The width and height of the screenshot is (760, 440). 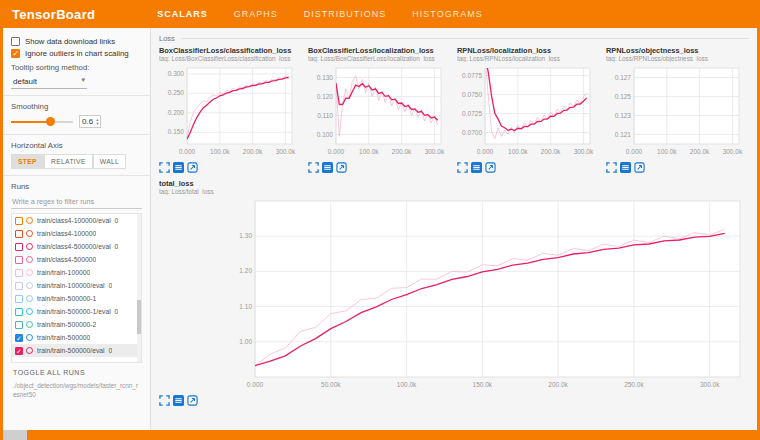 I want to click on run-label: train/class4-500000/eval_0, so click(x=78, y=246).